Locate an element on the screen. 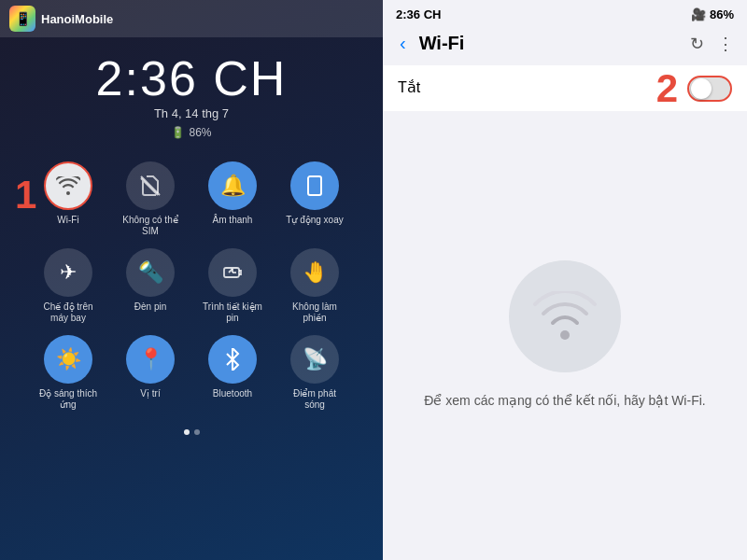 The image size is (747, 560). time-section: 2:36 CH Th 4, 14 thg 7 🔋 86% is located at coordinates (192, 93).